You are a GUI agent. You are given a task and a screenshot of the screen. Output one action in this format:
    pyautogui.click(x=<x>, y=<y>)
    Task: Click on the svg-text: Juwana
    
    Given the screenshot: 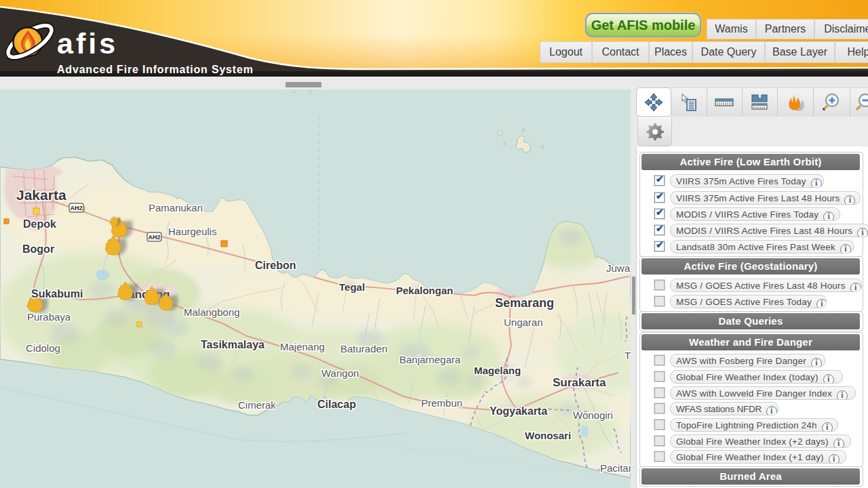 What is the action you would take?
    pyautogui.click(x=618, y=268)
    